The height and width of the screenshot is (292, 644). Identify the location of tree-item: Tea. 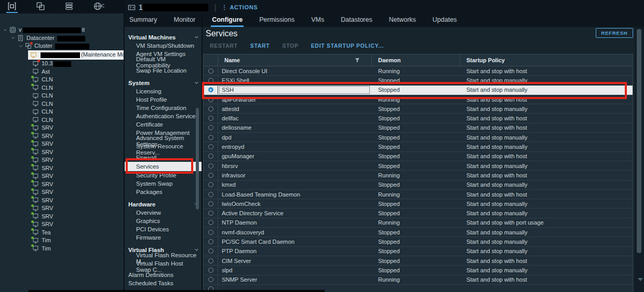
(62, 232).